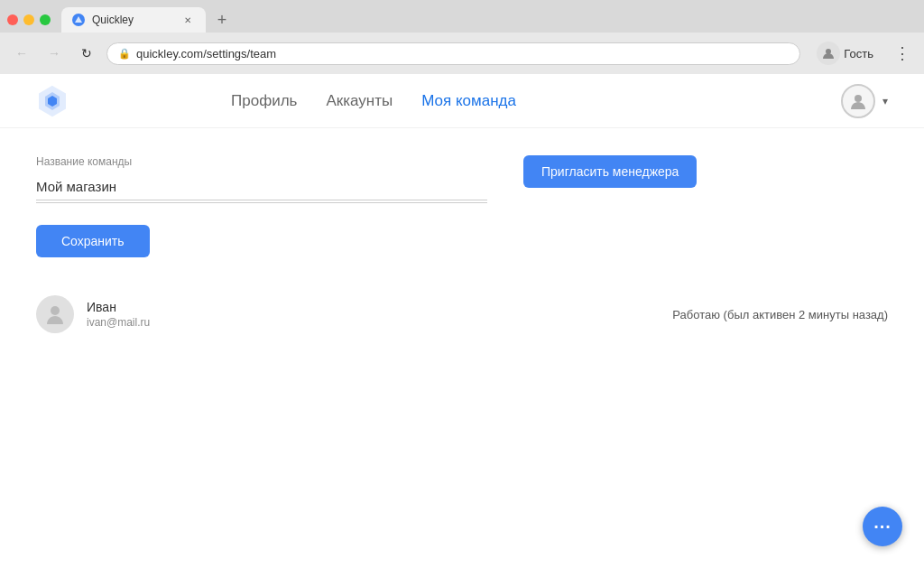 This screenshot has height=568, width=924. I want to click on nav-profile: Профиль, so click(263, 101).